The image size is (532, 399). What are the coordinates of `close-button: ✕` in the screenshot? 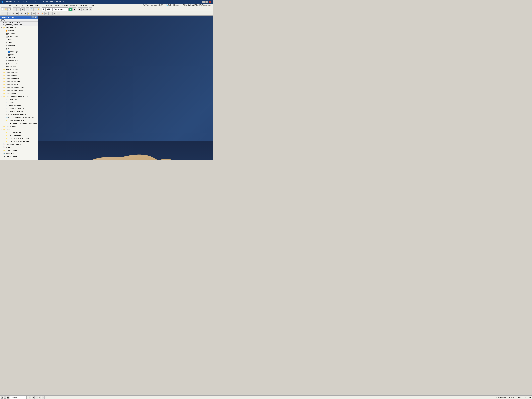 It's located at (210, 2).